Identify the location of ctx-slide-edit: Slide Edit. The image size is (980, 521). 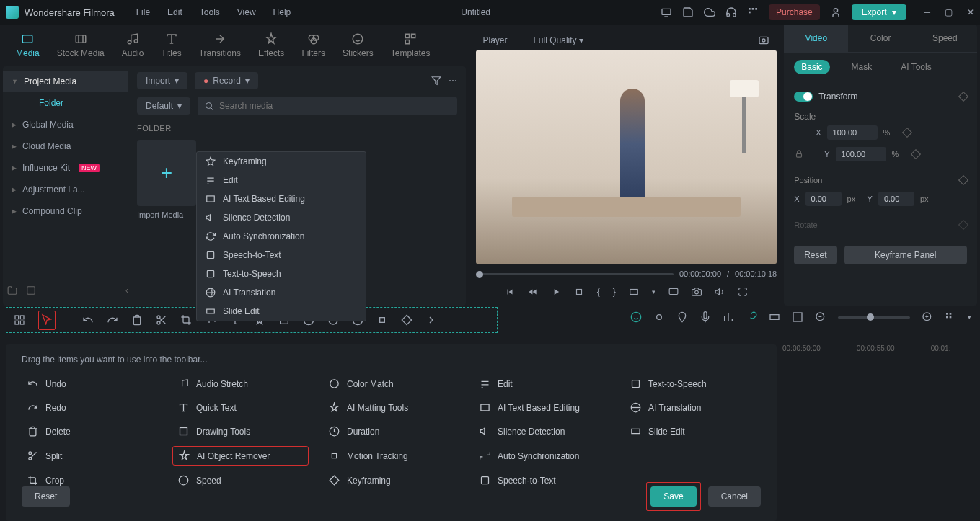
(281, 311).